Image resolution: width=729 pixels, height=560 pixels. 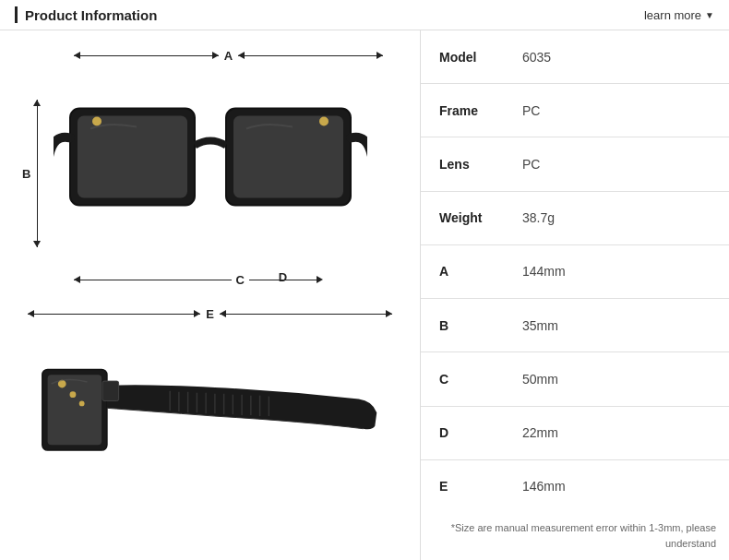 I want to click on a-arrow-line-right, so click(x=310, y=55).